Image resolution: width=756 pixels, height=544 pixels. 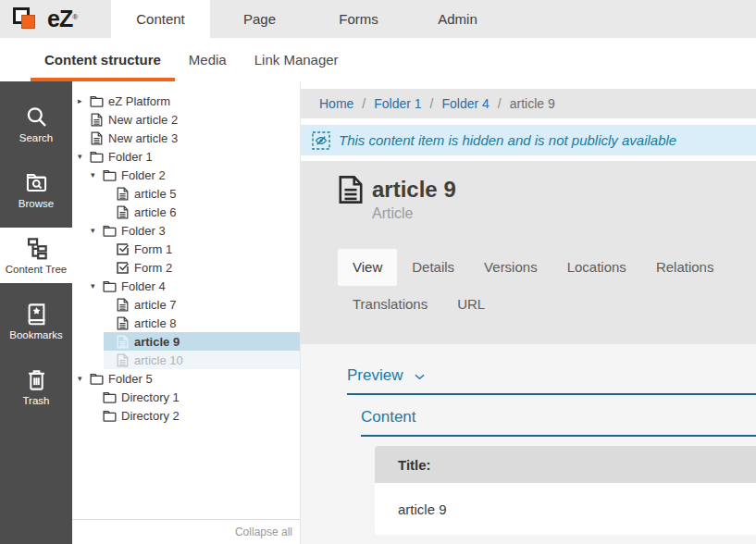 I want to click on content-tab-relations: Relations, so click(x=685, y=267).